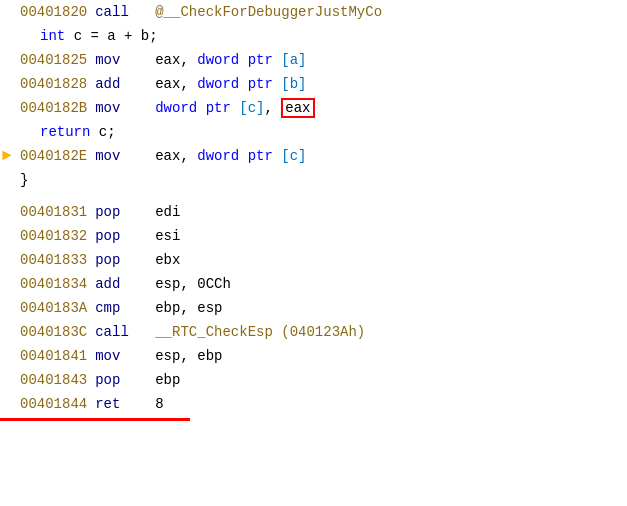 Image resolution: width=627 pixels, height=506 pixels. Describe the element at coordinates (314, 406) in the screenshot. I see `asm-line-last: 00401844 ret 8` at that location.